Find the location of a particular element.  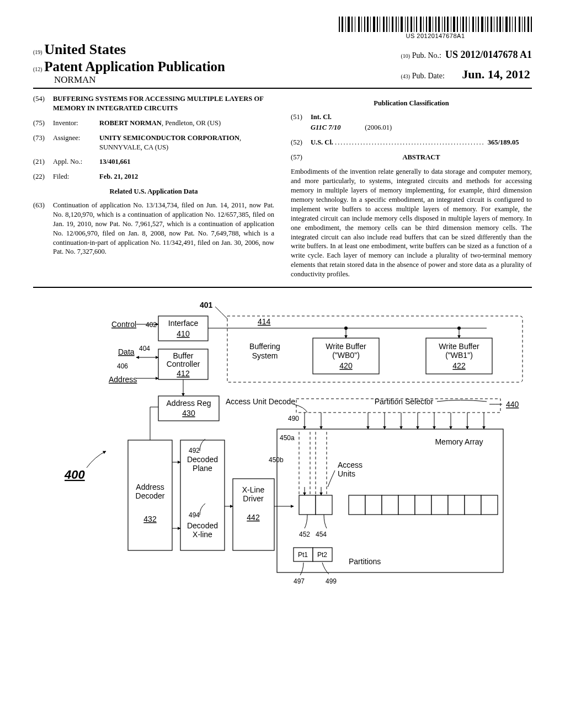

fig-cell-row is located at coordinates (398, 505).